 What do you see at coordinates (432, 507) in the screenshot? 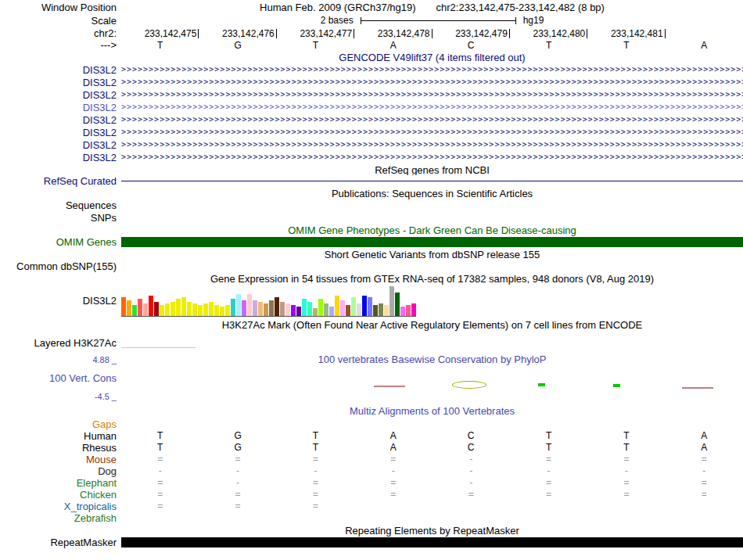
I see `multiz-alignment-cells: ===` at bounding box center [432, 507].